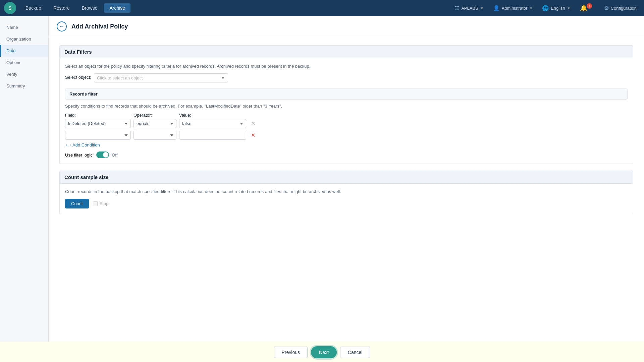  Describe the element at coordinates (482, 8) in the screenshot. I see `org-chevron-icon: ▼` at that location.